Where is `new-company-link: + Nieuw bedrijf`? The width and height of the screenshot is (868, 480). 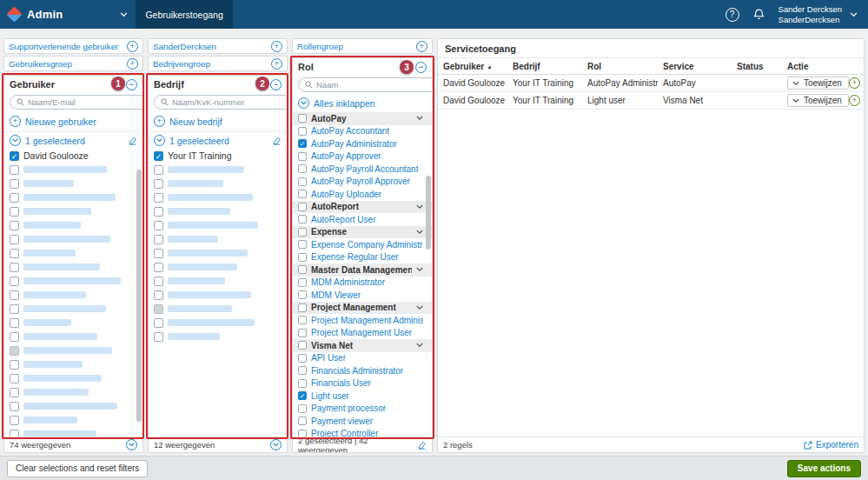
new-company-link: + Nieuw bedrijf is located at coordinates (217, 122).